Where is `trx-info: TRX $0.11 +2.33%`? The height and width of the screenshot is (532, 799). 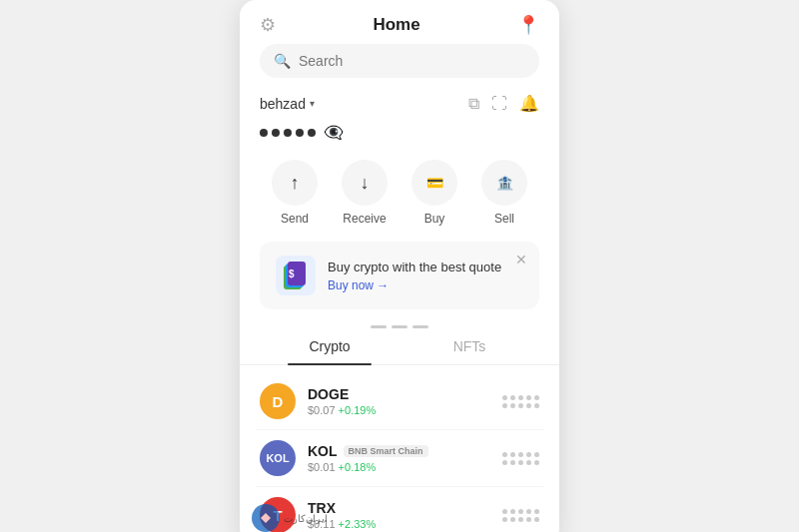 trx-info: TRX $0.11 +2.33% is located at coordinates (400, 515).